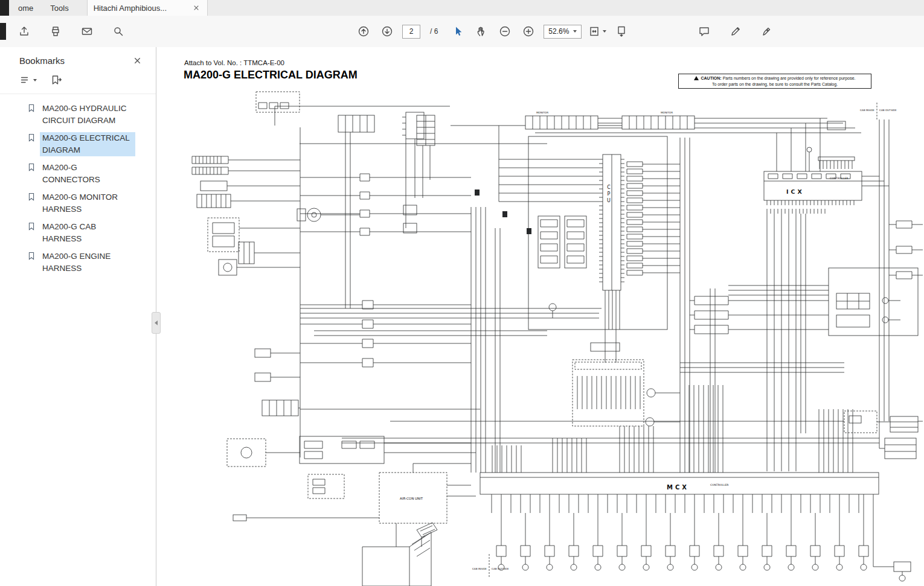 This screenshot has height=586, width=924. What do you see at coordinates (387, 31) in the screenshot?
I see `next-page-button` at bounding box center [387, 31].